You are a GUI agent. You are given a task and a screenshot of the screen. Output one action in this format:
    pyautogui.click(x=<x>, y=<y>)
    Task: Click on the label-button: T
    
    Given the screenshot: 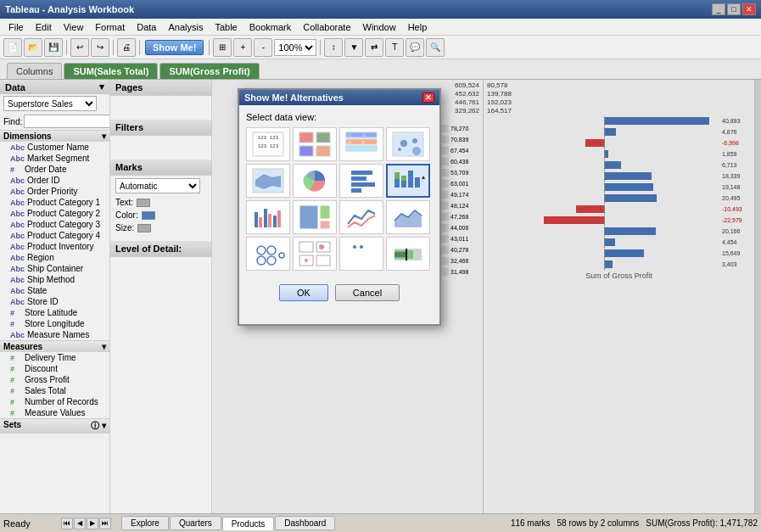 What is the action you would take?
    pyautogui.click(x=394, y=48)
    